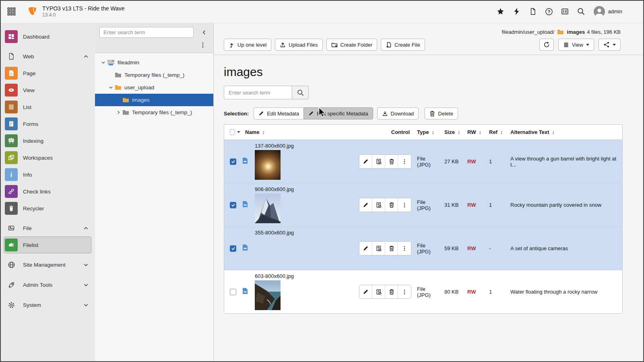 Image resolution: width=644 pixels, height=362 pixels. I want to click on share-button, so click(609, 45).